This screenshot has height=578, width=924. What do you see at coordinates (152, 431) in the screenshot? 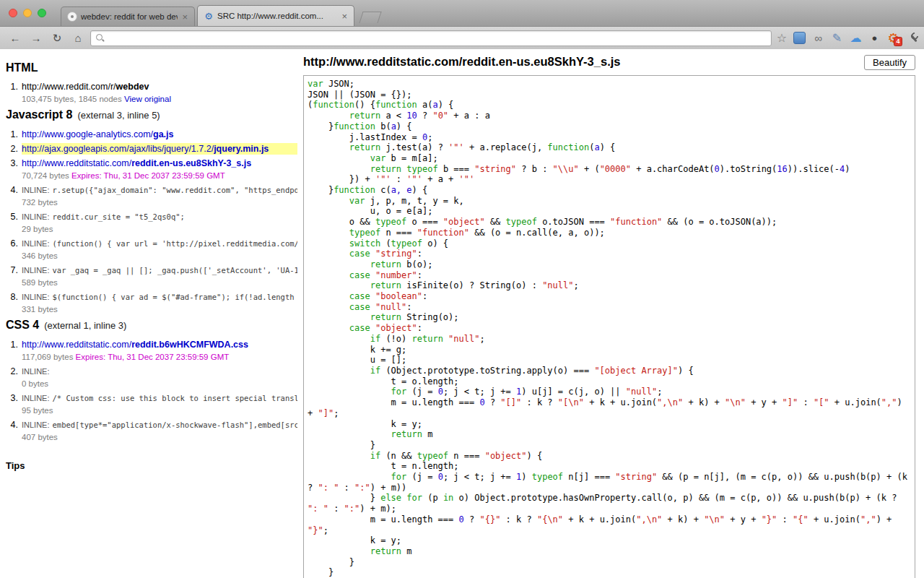
I see `css-inline-item: 4. INLINE:embed[type*="application/x-sho…` at bounding box center [152, 431].